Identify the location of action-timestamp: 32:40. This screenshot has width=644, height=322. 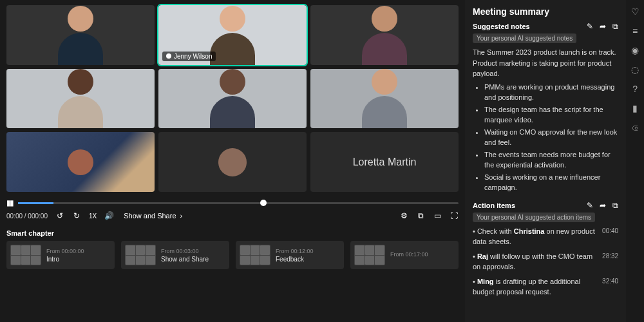
(611, 287).